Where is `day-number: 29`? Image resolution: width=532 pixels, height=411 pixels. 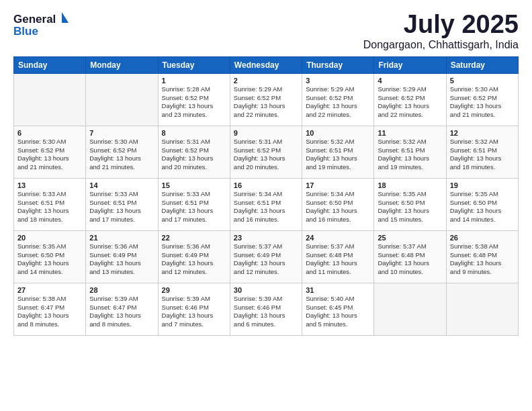
day-number: 29 is located at coordinates (194, 290).